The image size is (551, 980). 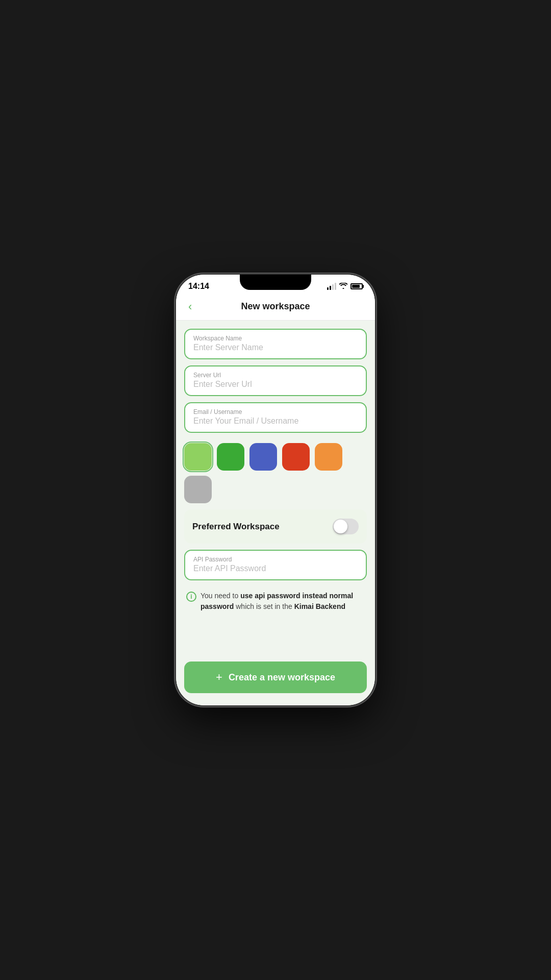 What do you see at coordinates (276, 565) in the screenshot?
I see `api-password-field: API Password` at bounding box center [276, 565].